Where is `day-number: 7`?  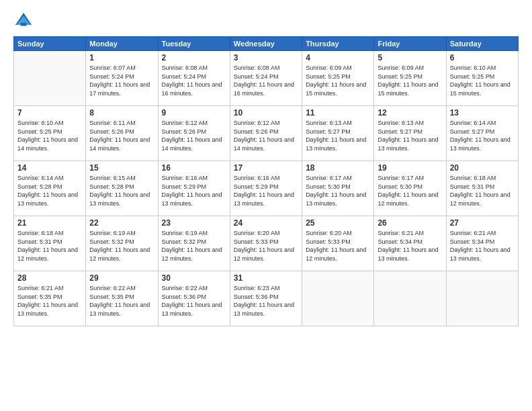 day-number: 7 is located at coordinates (50, 113).